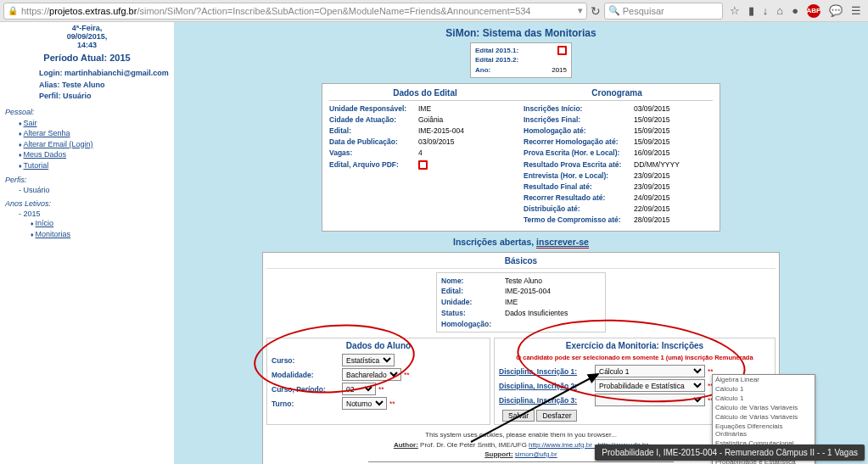 The width and height of the screenshot is (868, 464). Describe the element at coordinates (735, 11) in the screenshot. I see `star-icon: ☆` at that location.